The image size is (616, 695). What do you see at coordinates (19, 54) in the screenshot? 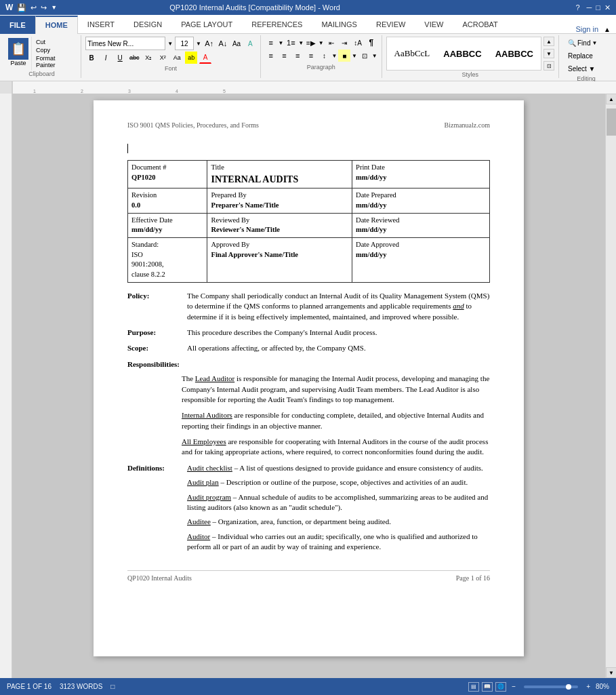
I see `paste-button: 📋 Paste` at bounding box center [19, 54].